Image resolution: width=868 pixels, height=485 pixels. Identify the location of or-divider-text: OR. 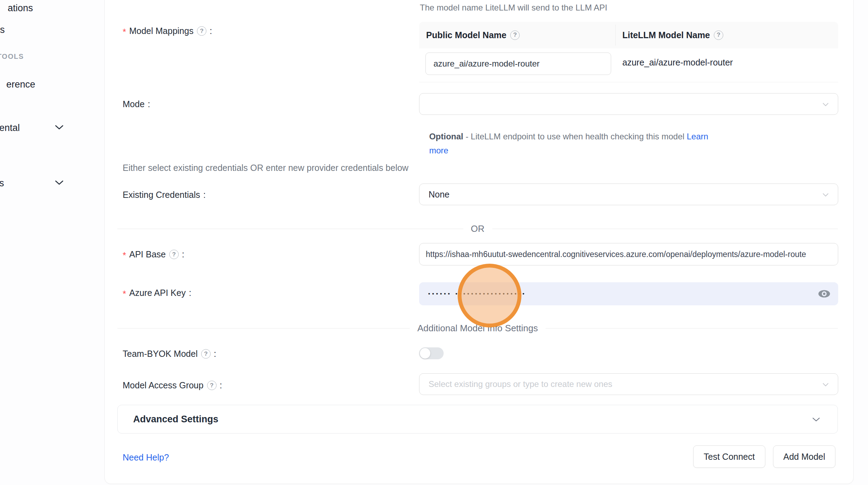
(478, 229).